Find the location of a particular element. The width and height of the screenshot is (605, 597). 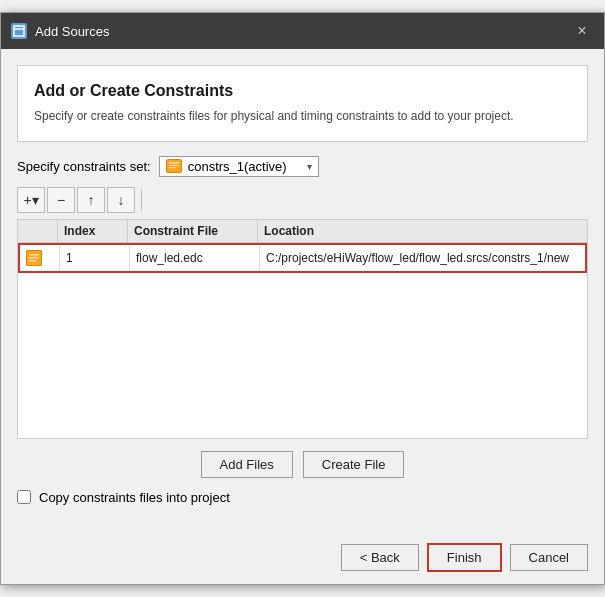

title-bar-icon is located at coordinates (19, 31).